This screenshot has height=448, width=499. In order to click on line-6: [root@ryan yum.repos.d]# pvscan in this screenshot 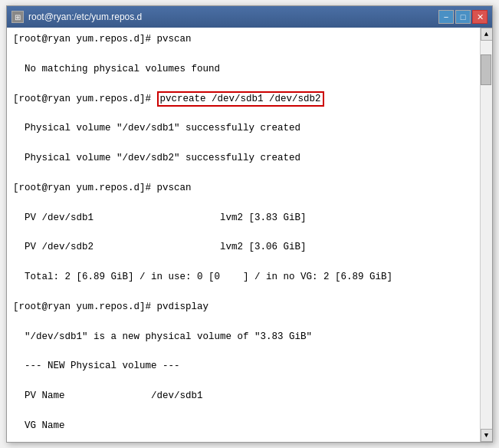, I will do `click(244, 189)`.